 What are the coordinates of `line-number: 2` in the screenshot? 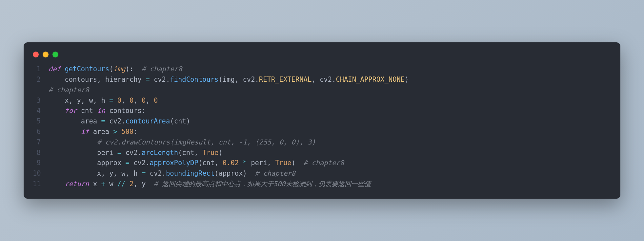 It's located at (41, 80).